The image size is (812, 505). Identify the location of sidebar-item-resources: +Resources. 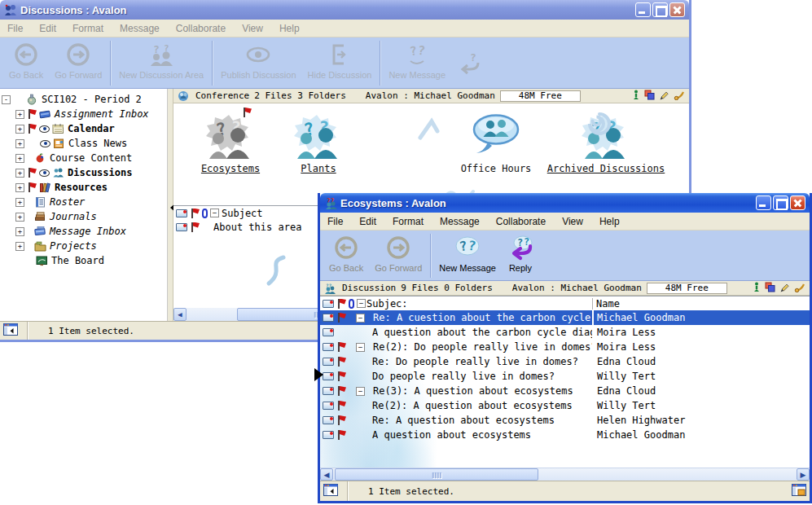
(83, 187).